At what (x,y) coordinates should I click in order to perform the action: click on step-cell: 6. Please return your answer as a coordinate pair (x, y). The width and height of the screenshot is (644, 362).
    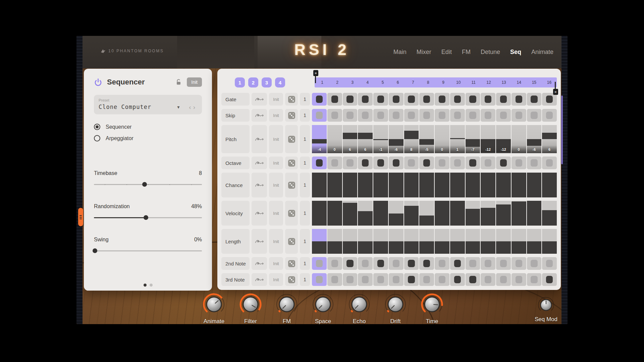
    Looking at the image, I should click on (365, 139).